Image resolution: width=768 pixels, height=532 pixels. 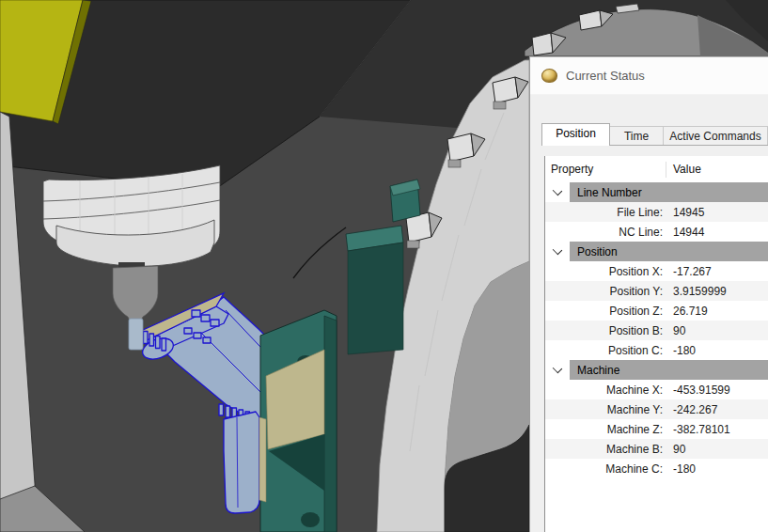 What do you see at coordinates (692, 410) in the screenshot?
I see `property-value: -242.267` at bounding box center [692, 410].